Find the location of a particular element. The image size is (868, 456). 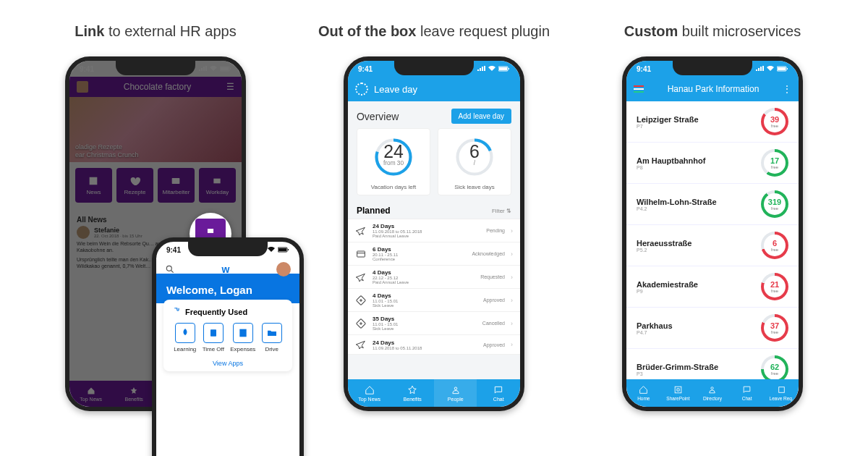

nav-leavereq: Leave Req. is located at coordinates (781, 393).